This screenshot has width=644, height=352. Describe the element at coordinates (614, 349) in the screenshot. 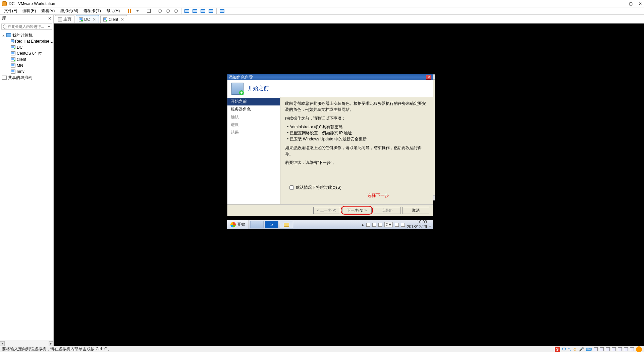

I see `status-usb-icon` at that location.